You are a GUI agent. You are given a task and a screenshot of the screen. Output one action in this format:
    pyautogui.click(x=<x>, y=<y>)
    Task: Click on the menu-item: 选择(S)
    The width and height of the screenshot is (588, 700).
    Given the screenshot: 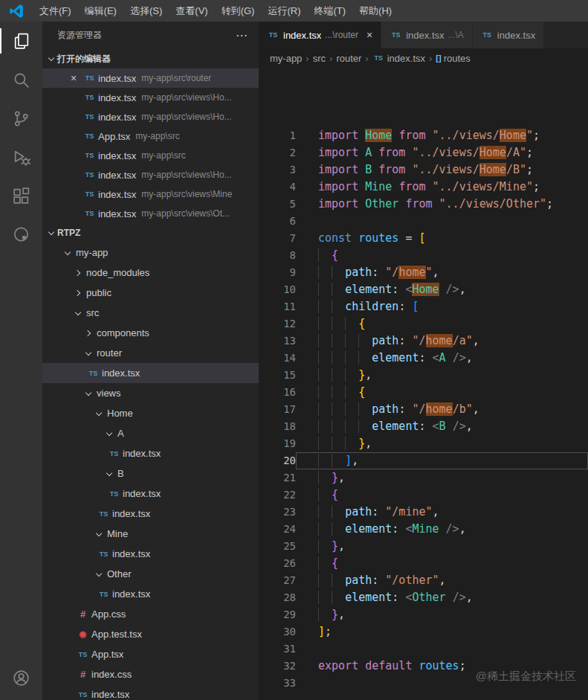 What is the action you would take?
    pyautogui.click(x=146, y=10)
    